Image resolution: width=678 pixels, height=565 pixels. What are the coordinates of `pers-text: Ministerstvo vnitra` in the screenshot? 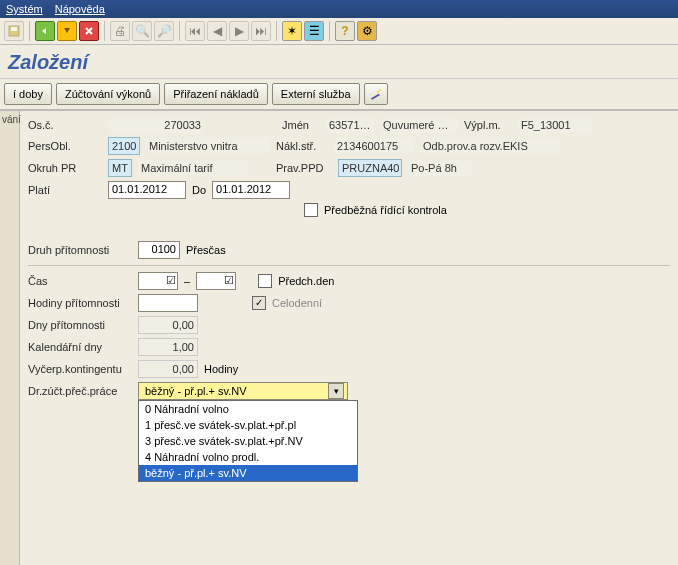 It's located at (208, 146).